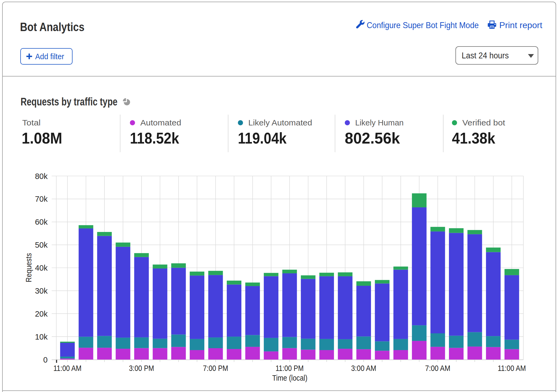 The height and width of the screenshot is (392, 558). Describe the element at coordinates (50, 56) in the screenshot. I see `svg-text: Add filter` at that location.